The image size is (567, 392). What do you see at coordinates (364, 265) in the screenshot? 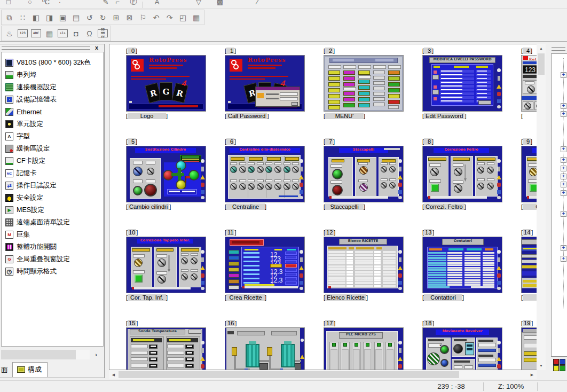
I see `screen-thumbnail: Elenco RICETTE` at bounding box center [364, 265].